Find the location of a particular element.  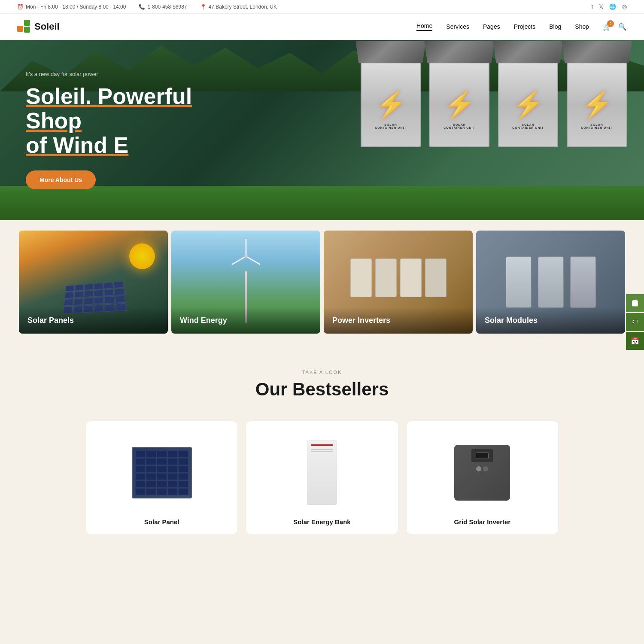

grass-background is located at coordinates (322, 203).